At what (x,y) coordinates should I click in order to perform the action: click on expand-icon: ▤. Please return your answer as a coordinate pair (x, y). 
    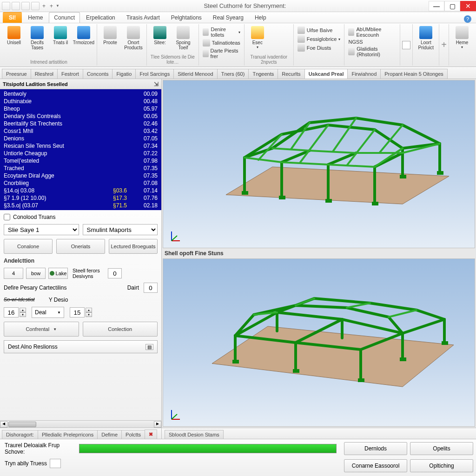
    Looking at the image, I should click on (150, 347).